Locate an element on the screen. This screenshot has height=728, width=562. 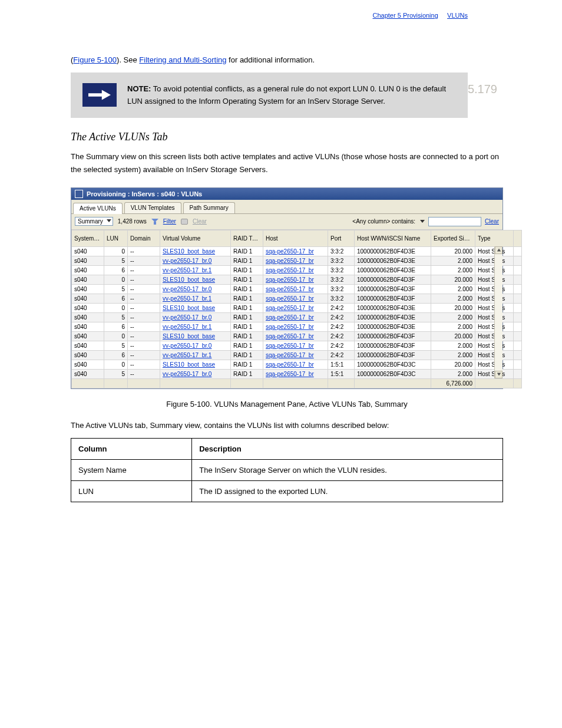
tab-path-summary: Path Summary is located at coordinates (209, 207).